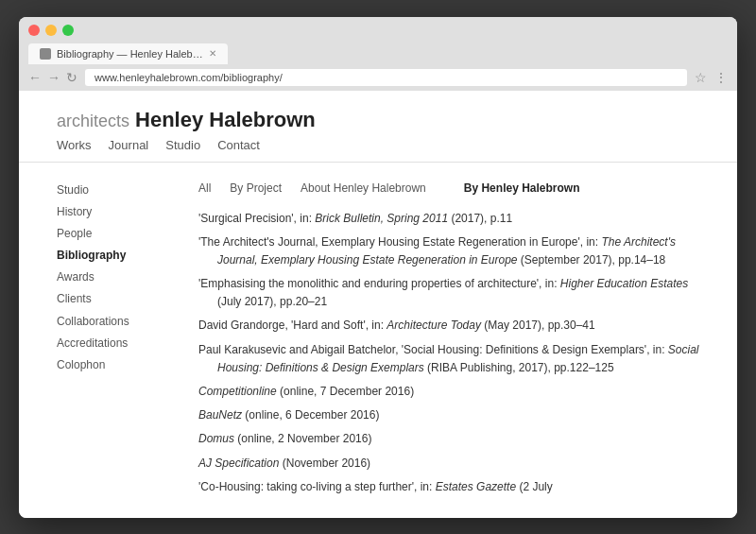  I want to click on sidebar-item-clients: Clients, so click(118, 299).